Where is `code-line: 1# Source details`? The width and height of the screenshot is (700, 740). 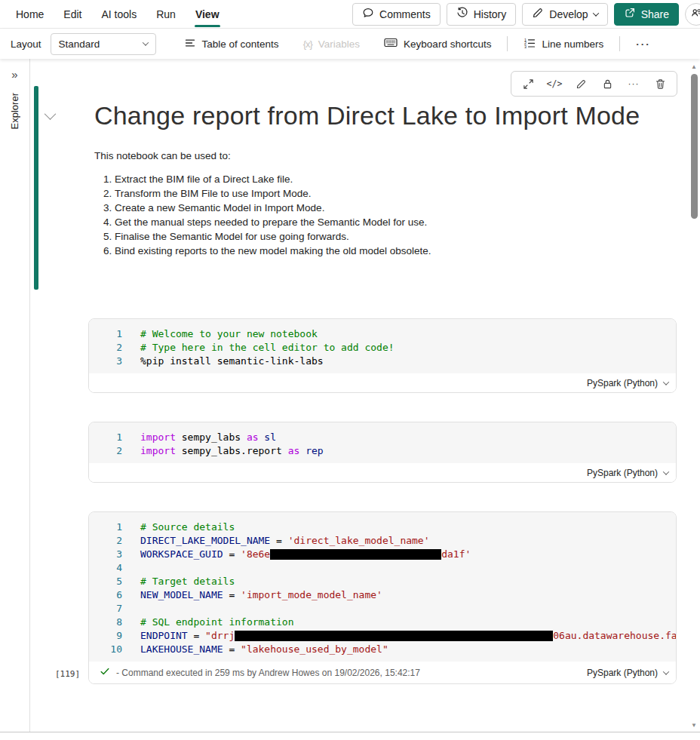
code-line: 1# Source details is located at coordinates (382, 527).